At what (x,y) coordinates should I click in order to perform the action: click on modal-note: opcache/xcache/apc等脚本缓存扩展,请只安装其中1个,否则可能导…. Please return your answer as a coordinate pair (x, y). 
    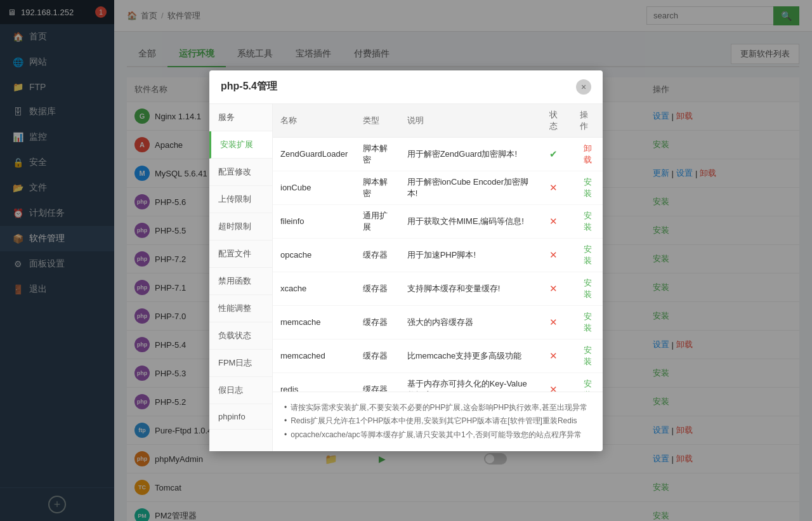
    Looking at the image, I should click on (438, 435).